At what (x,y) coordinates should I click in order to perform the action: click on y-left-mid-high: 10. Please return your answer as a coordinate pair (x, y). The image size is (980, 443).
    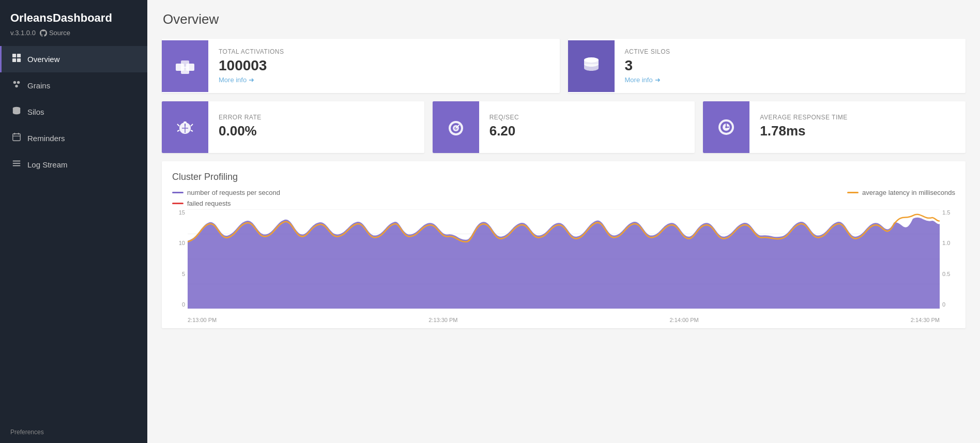
    Looking at the image, I should click on (179, 243).